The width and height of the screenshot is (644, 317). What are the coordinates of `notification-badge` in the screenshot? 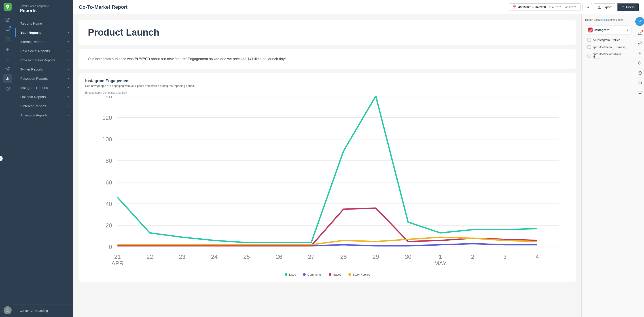 It's located at (642, 31).